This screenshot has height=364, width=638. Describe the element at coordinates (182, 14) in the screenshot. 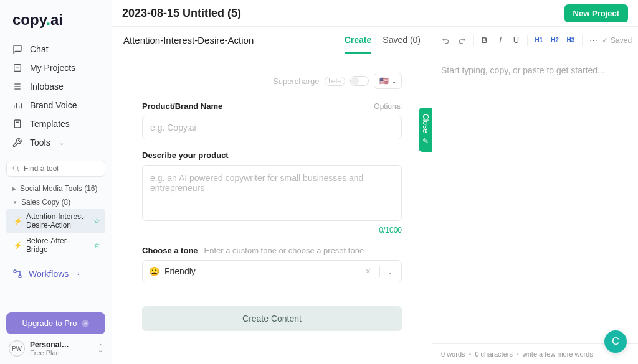

I see `page-title: 2023-08-15 Untitled (5)` at that location.